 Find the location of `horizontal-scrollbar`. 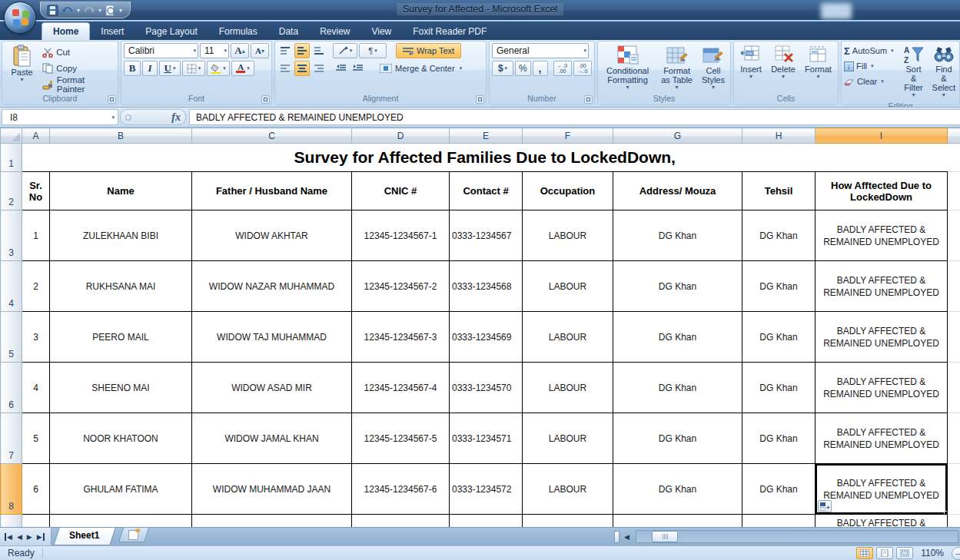

horizontal-scrollbar is located at coordinates (797, 536).